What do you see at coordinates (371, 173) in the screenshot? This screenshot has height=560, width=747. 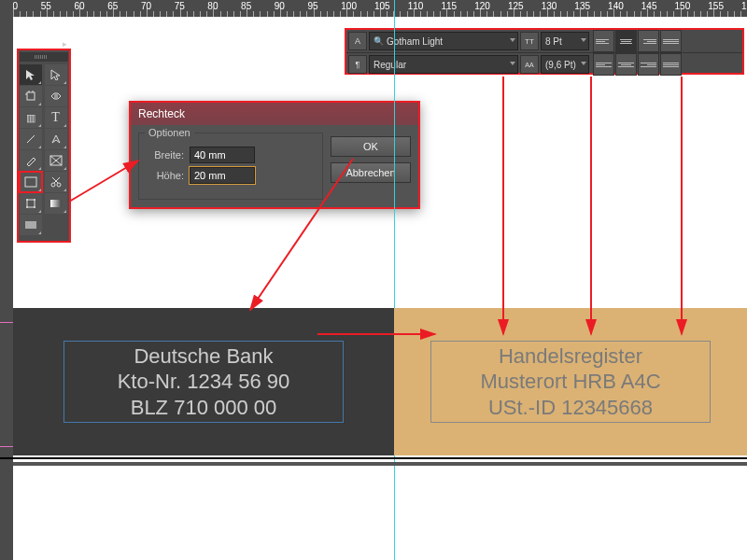 I see `cancel-button: Abbrechen` at bounding box center [371, 173].